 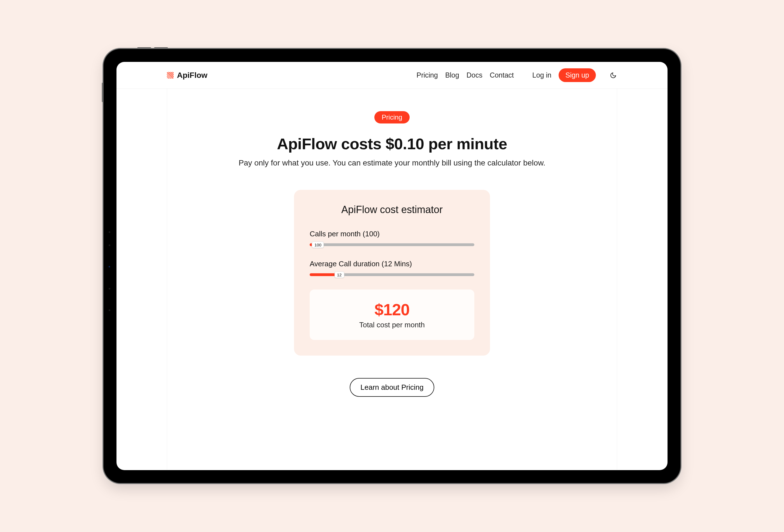 I want to click on estimate-amount: $120, so click(x=392, y=310).